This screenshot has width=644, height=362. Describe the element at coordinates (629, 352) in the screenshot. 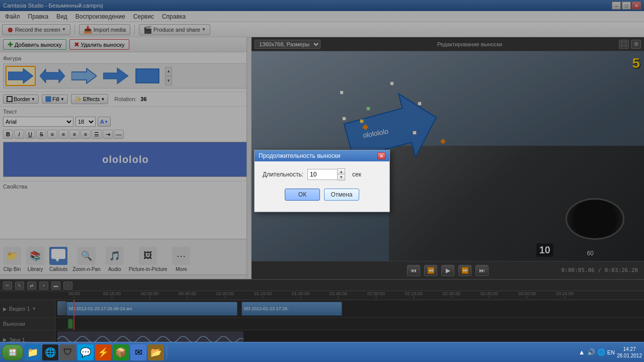

I see `clock: 14:27 28.01.2012` at that location.